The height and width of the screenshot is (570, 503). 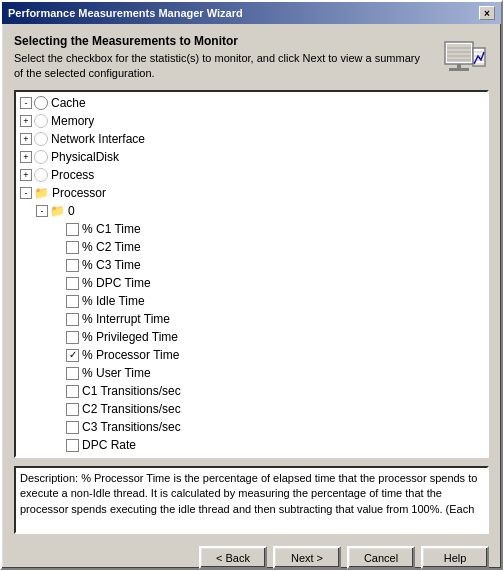 I want to click on tree-item-usertime: % User Time, so click(x=252, y=373).